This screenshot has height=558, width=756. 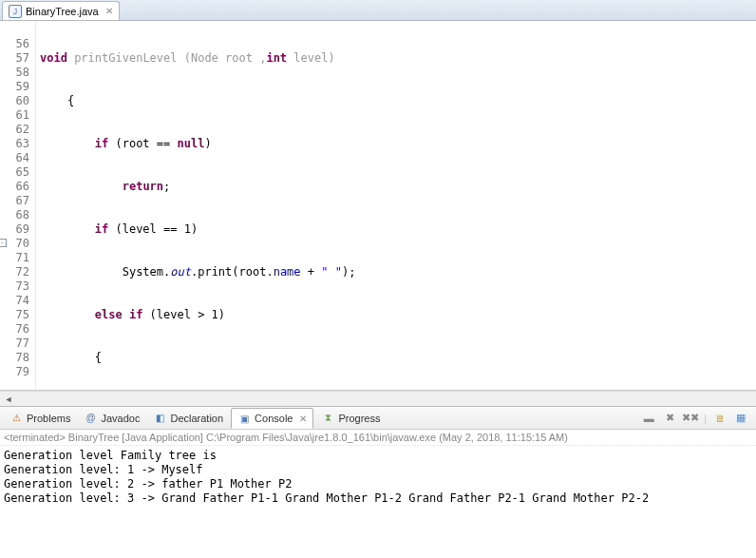 What do you see at coordinates (328, 418) in the screenshot?
I see `progress-icon: ⧗` at bounding box center [328, 418].